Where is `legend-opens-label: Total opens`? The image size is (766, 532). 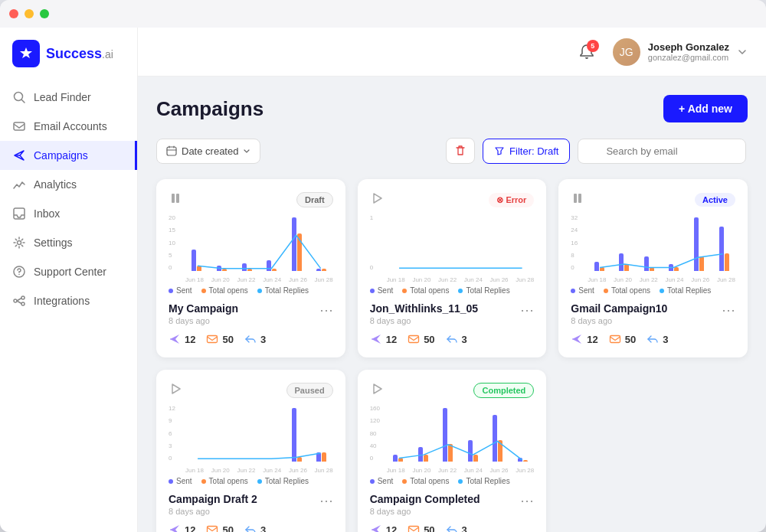 legend-opens-label: Total opens is located at coordinates (429, 481).